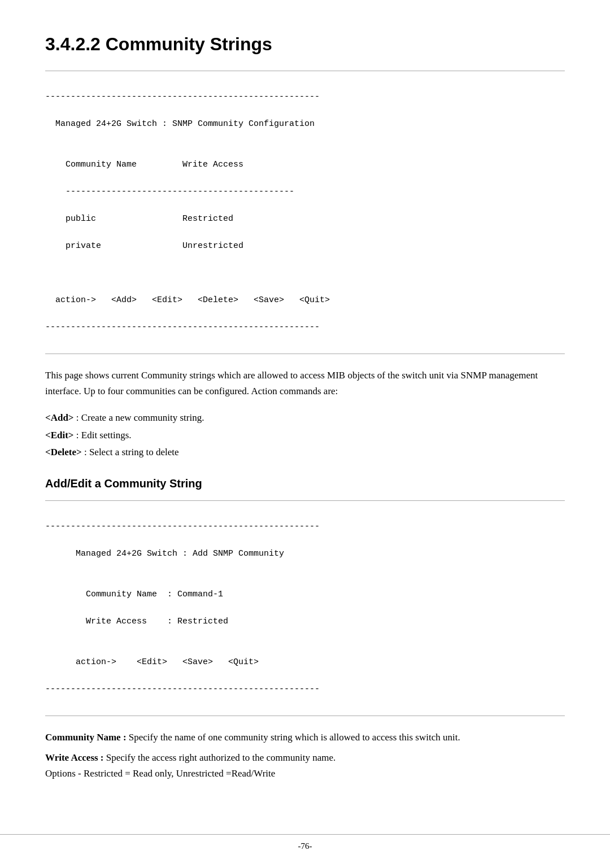  I want to click on terminal1-sep-bot: ----------------------------------------…, so click(305, 328).